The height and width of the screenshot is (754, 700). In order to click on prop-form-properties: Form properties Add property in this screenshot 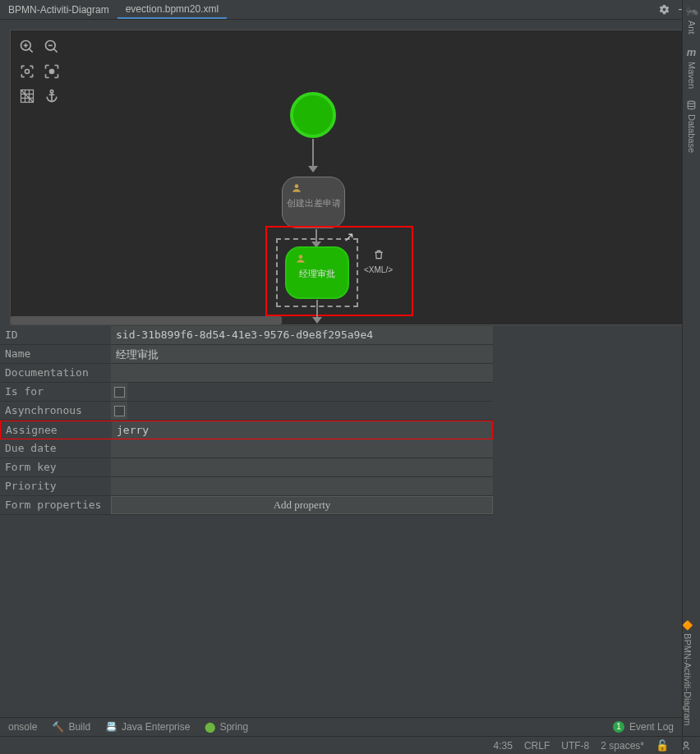, I will do `click(246, 506)`.